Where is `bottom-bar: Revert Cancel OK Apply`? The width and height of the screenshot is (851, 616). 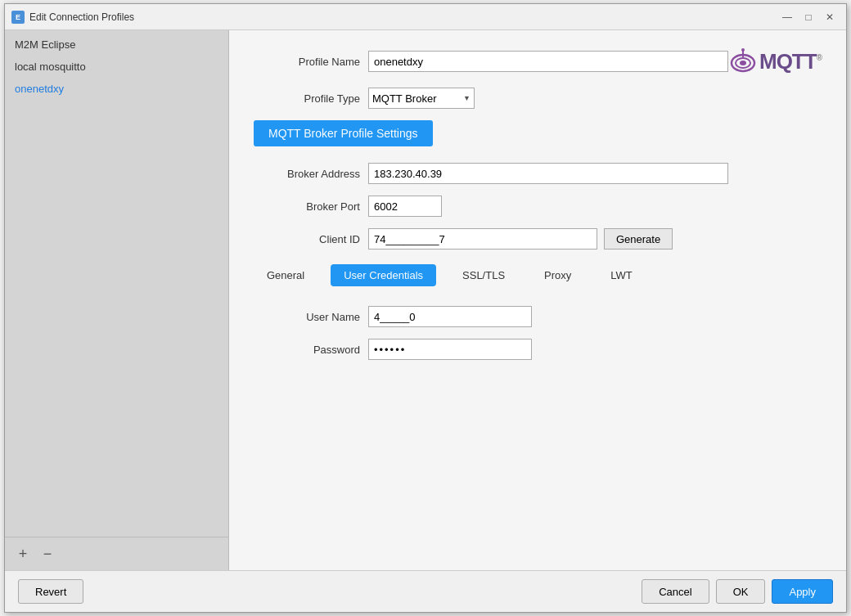
bottom-bar: Revert Cancel OK Apply is located at coordinates (426, 591).